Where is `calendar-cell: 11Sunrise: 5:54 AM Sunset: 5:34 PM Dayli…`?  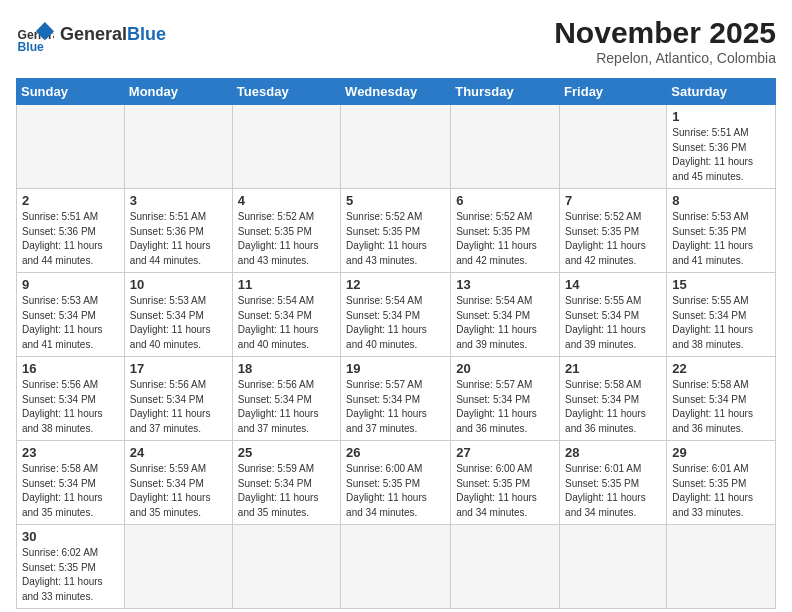
calendar-cell: 11Sunrise: 5:54 AM Sunset: 5:34 PM Dayli… is located at coordinates (286, 315).